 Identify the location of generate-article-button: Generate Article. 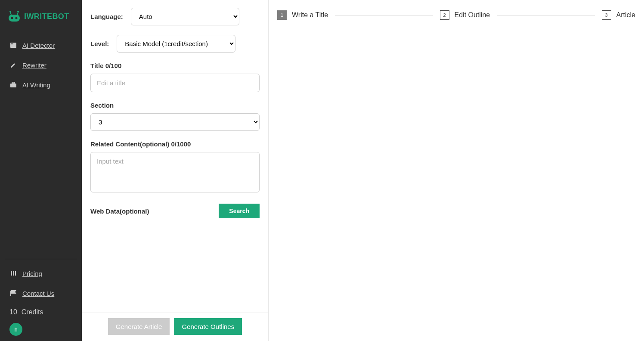
(139, 326).